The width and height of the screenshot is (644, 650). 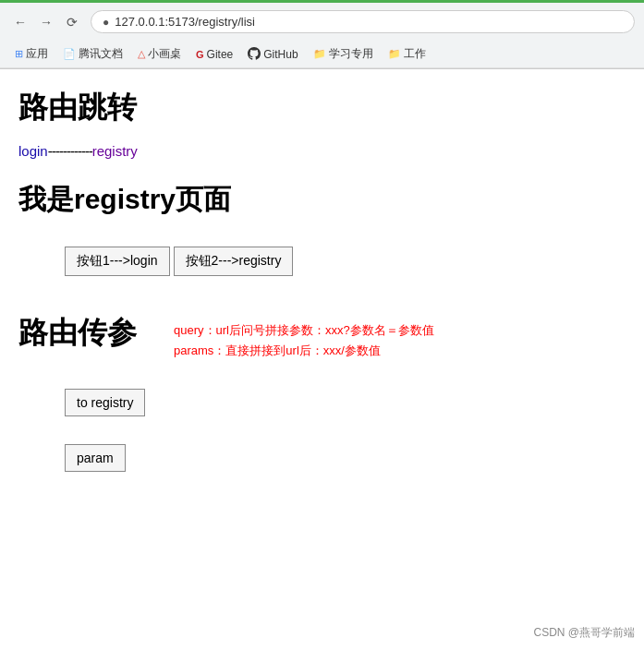 What do you see at coordinates (322, 22) in the screenshot?
I see `browser-toolbar: ← → ⟳ ●` at bounding box center [322, 22].